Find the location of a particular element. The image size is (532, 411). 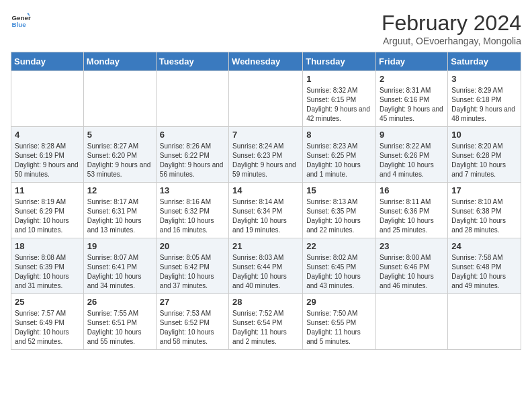

day-info: Sunrise: 7:50 AM Sunset: 6:55 PM Dayligh… is located at coordinates (339, 328).